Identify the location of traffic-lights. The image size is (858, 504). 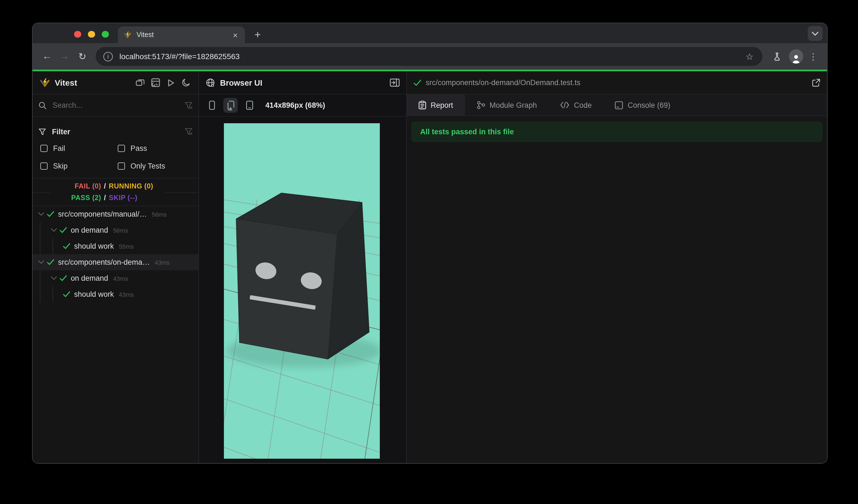
(91, 34).